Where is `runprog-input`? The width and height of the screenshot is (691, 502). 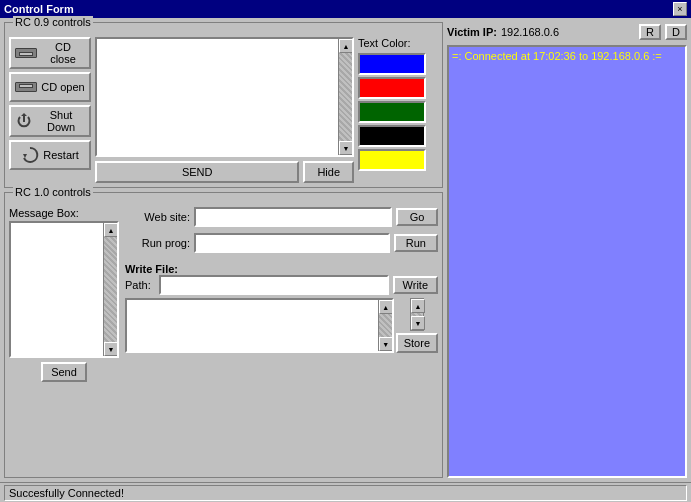 runprog-input is located at coordinates (292, 243).